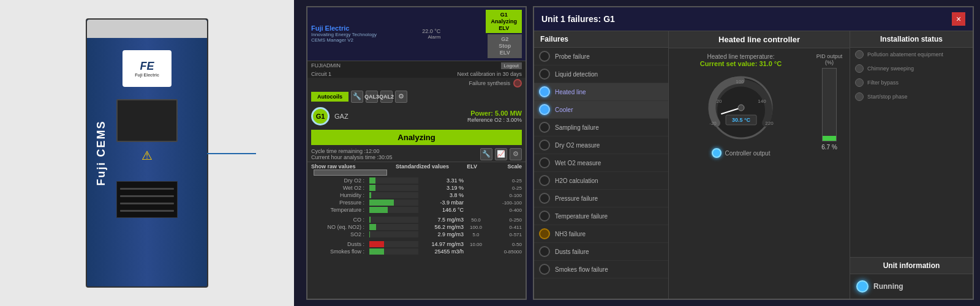 The width and height of the screenshot is (980, 306). Describe the element at coordinates (601, 127) in the screenshot. I see `failure-item: Sampling failure` at that location.